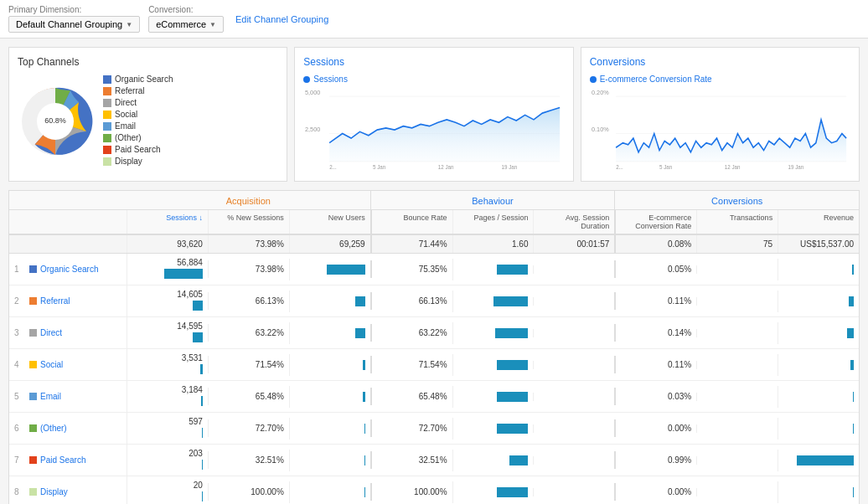 Image resolution: width=868 pixels, height=504 pixels. I want to click on display-dot, so click(107, 162).